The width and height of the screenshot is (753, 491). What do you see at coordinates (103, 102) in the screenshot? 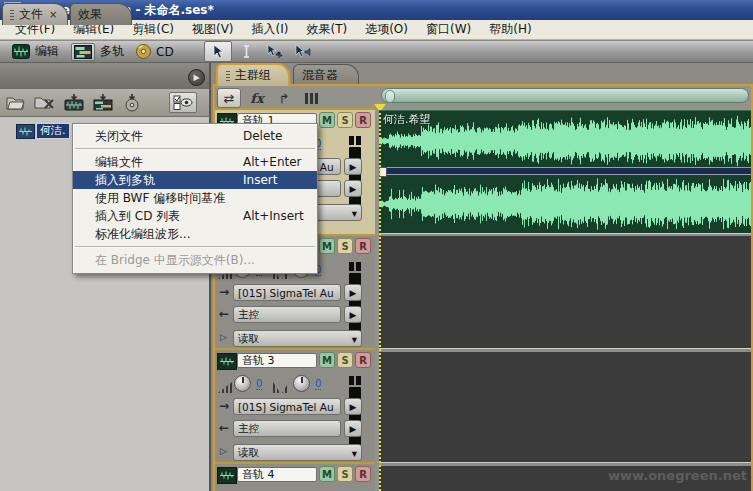
I see `insert-into-session-icon` at bounding box center [103, 102].